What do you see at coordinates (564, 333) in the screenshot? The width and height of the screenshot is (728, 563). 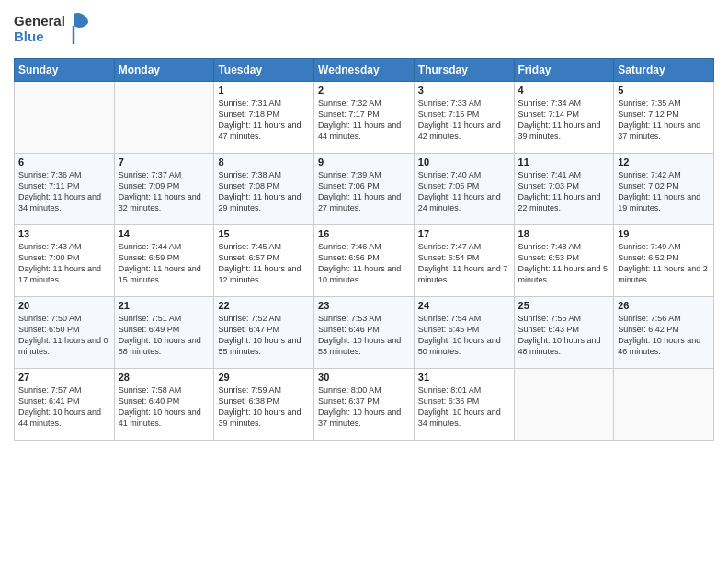 I see `calendar-cell: 25Sunrise: 7:55 AMSunset: 6:43 PMDayligh…` at bounding box center [564, 333].